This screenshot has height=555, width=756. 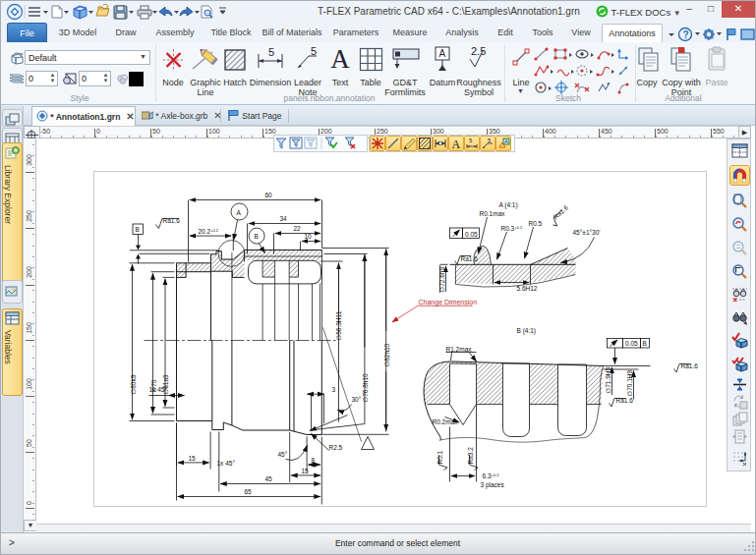 I want to click on svg-text: Change Dimension, so click(x=448, y=303).